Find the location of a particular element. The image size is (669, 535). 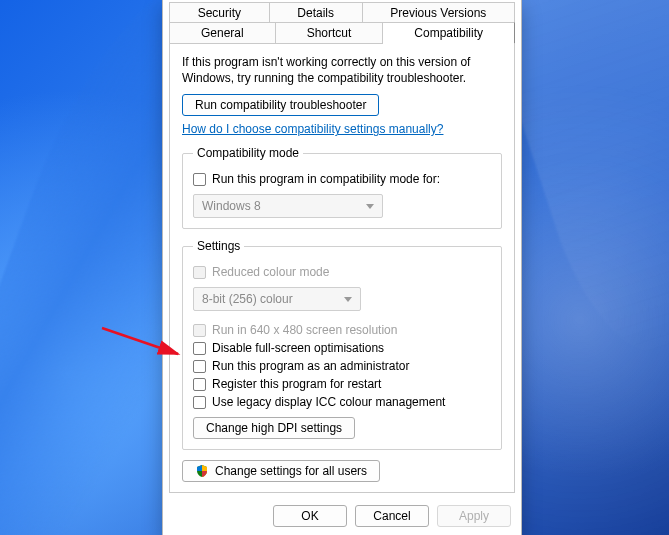

tab-shortcut: Shortcut is located at coordinates (330, 33).